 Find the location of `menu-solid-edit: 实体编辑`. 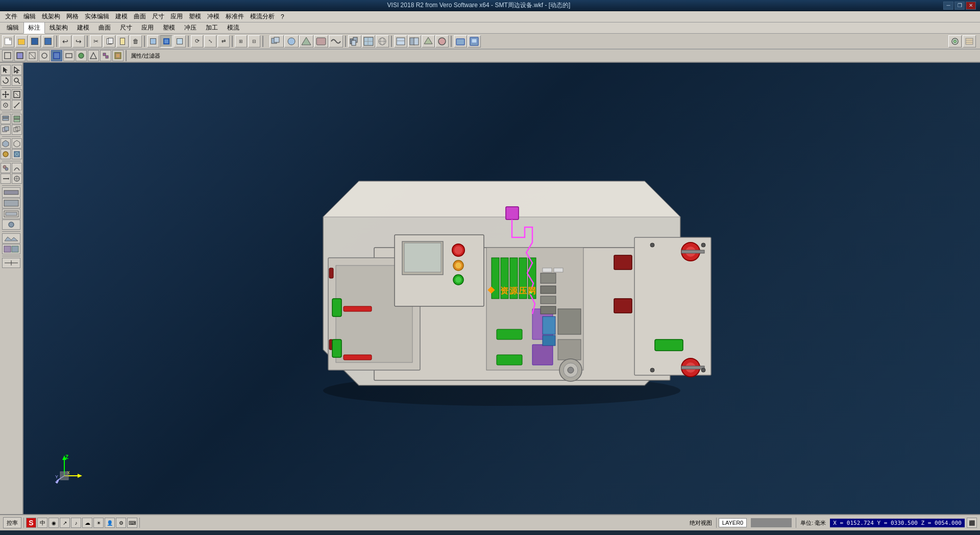

menu-solid-edit: 实体编辑 is located at coordinates (97, 16).